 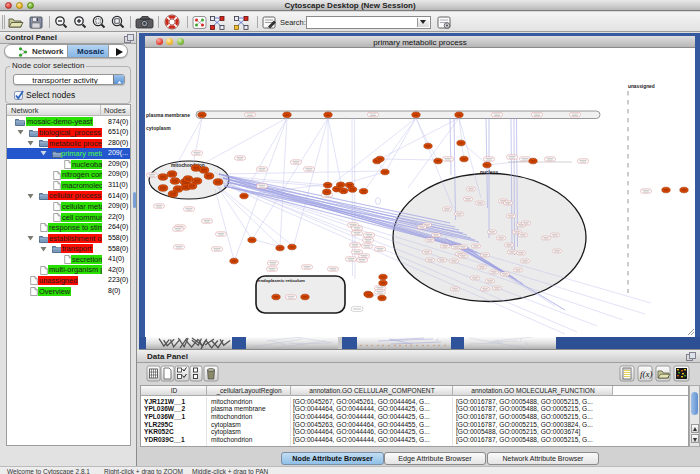 What do you see at coordinates (646, 374) in the screenshot?
I see `svg-text: f(x)` at bounding box center [646, 374].